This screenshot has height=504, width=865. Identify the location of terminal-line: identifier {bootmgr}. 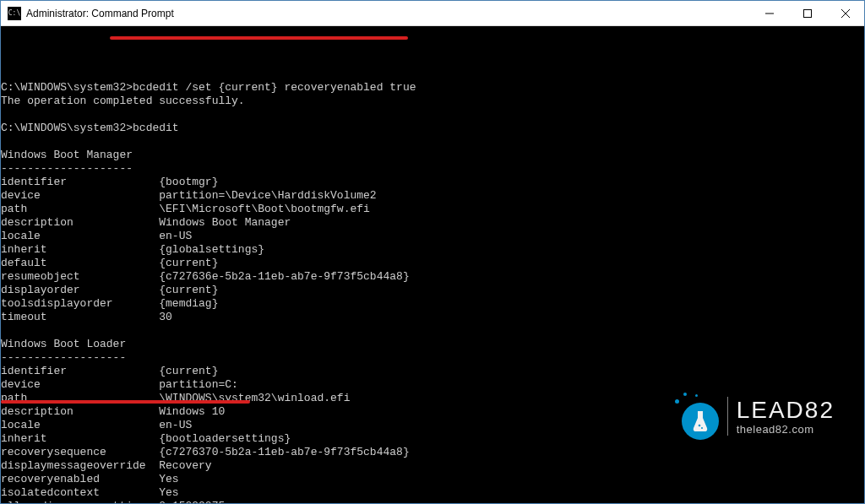
(432, 182).